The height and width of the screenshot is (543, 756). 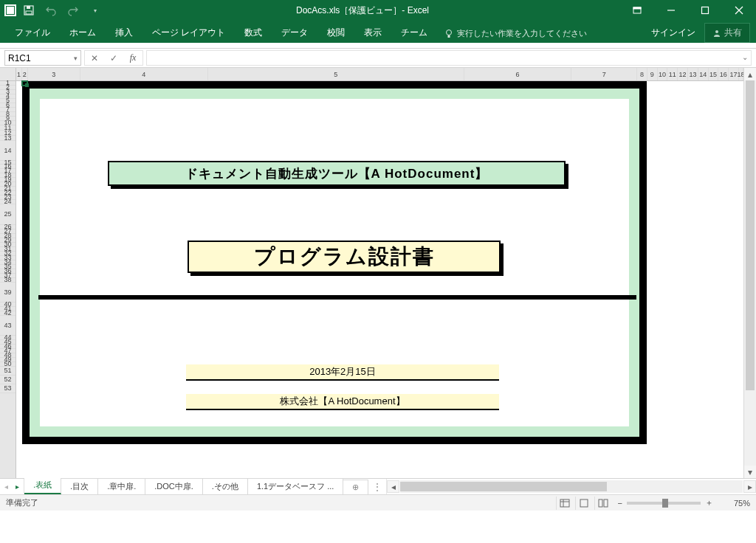 What do you see at coordinates (642, 74) in the screenshot?
I see `column-header: 8` at bounding box center [642, 74].